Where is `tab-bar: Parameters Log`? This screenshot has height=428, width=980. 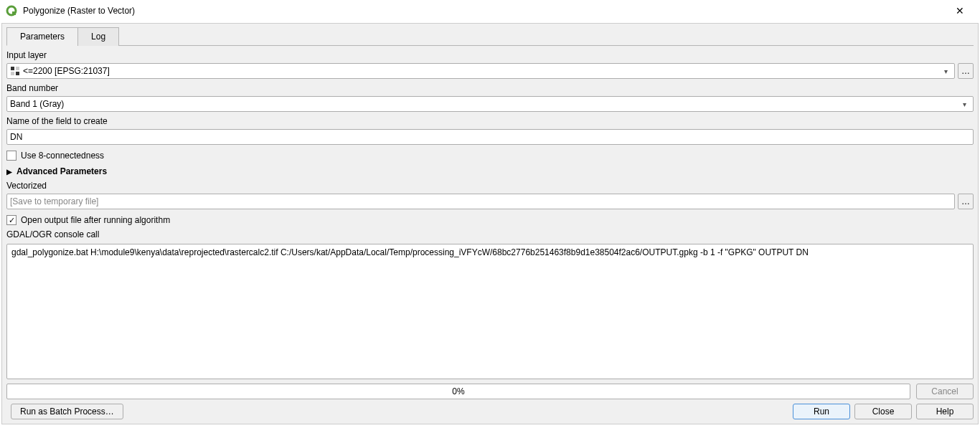 tab-bar: Parameters Log is located at coordinates (490, 36).